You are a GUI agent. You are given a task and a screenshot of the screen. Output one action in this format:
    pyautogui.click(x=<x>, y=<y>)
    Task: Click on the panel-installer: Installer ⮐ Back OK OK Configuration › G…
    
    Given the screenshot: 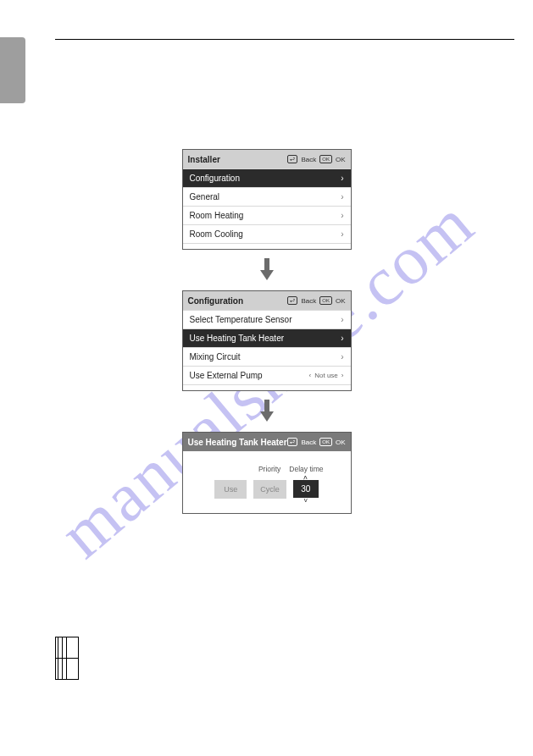 What is the action you would take?
    pyautogui.click(x=267, y=200)
    